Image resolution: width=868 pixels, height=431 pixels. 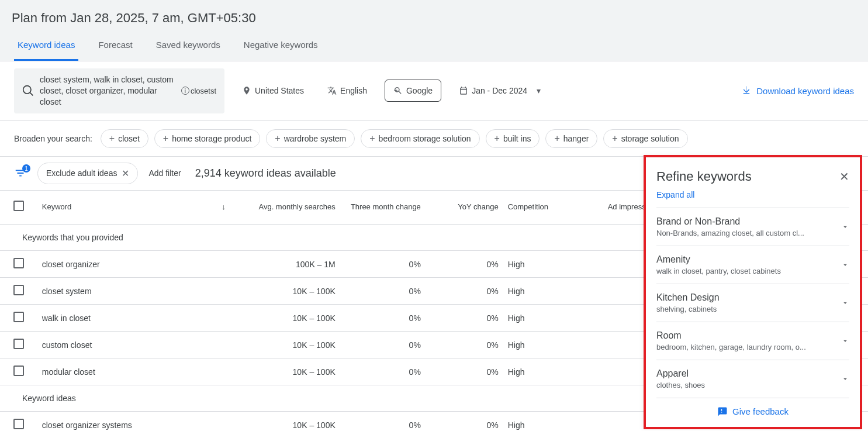 I want to click on date-range-selector: Jan - Dec 2024 ▾, so click(x=500, y=91).